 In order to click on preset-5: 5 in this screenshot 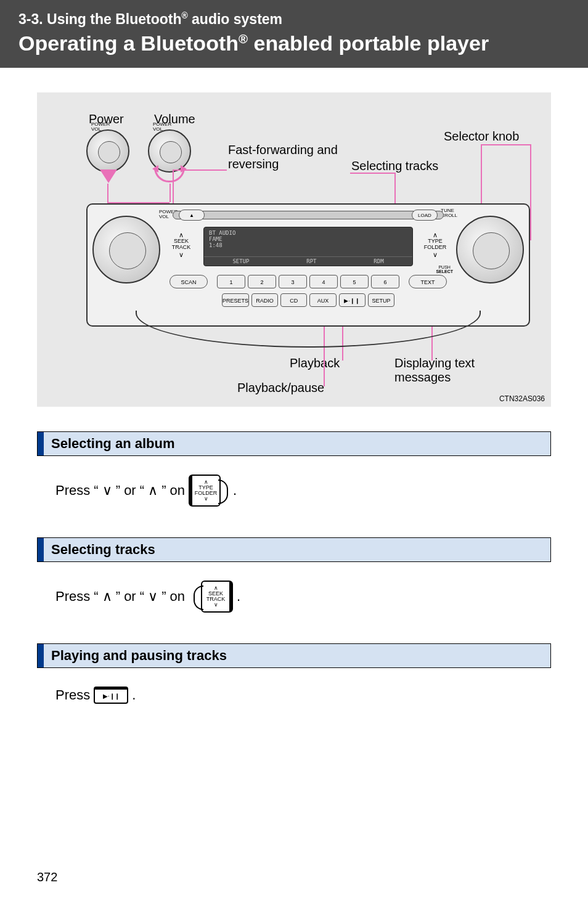, I will do `click(354, 282)`.